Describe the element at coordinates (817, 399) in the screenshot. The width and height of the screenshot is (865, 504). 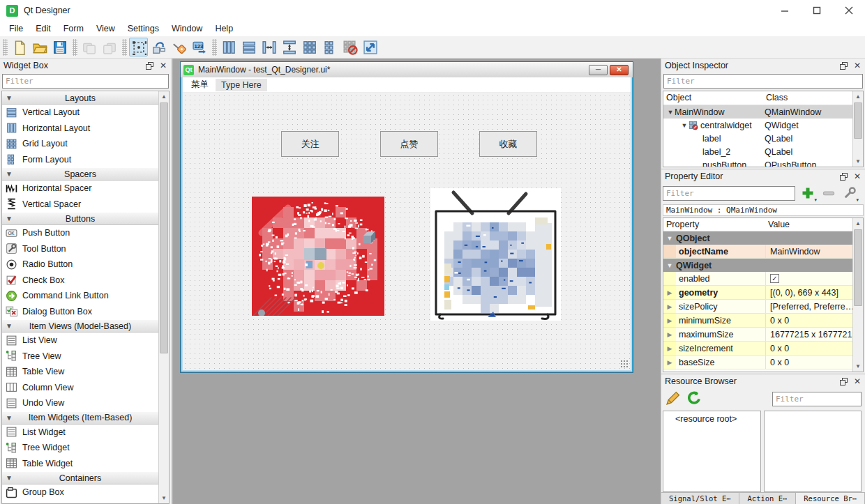
I see `resource-filter-input` at that location.